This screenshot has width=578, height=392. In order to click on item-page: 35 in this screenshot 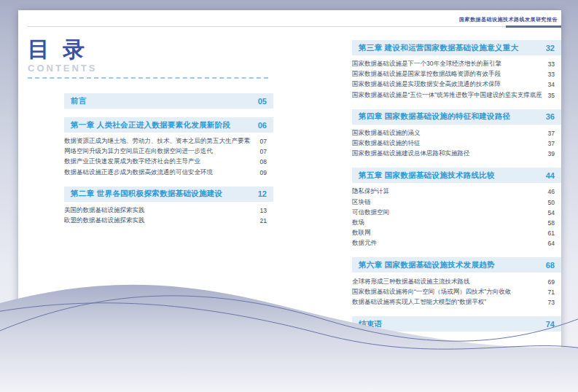, I will do `click(551, 95)`.